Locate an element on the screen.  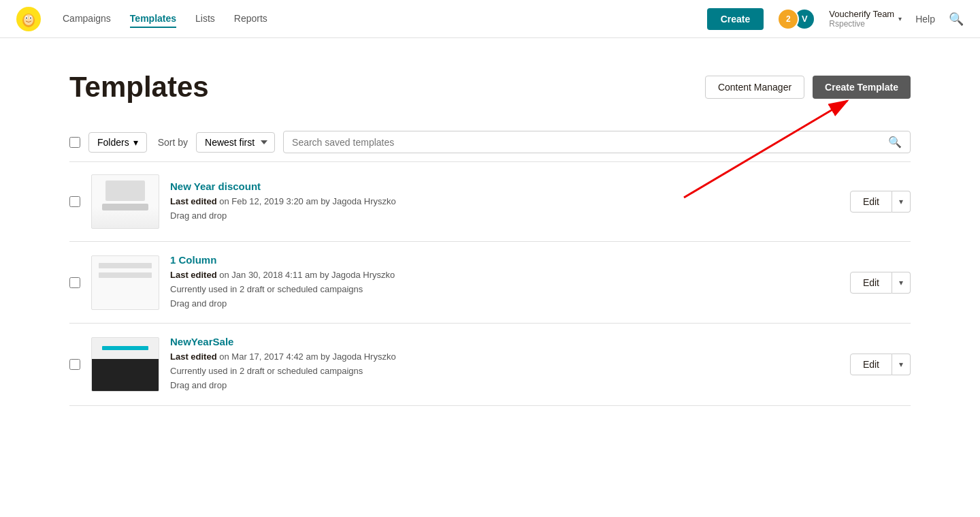
table-row: 1 Column Last edited on Jan 30, 2018 4:1… is located at coordinates (490, 283).